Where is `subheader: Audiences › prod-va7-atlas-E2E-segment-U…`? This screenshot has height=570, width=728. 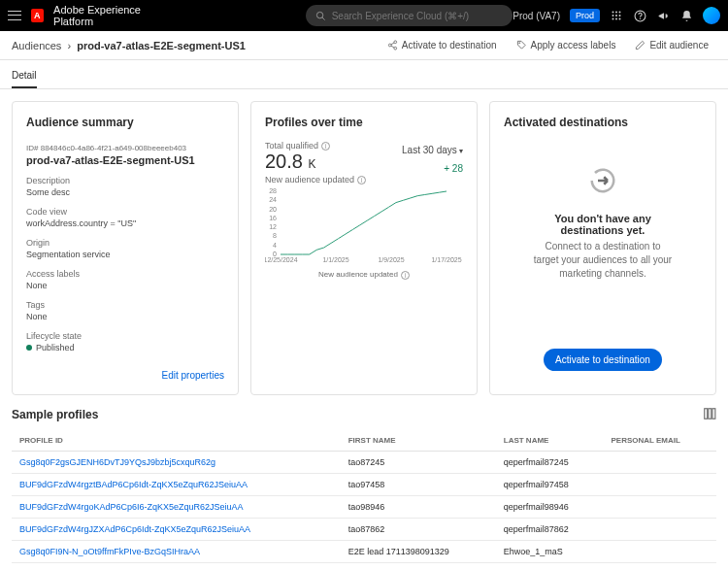 subheader: Audiences › prod-va7-atlas-E2E-segment-U… is located at coordinates (364, 46).